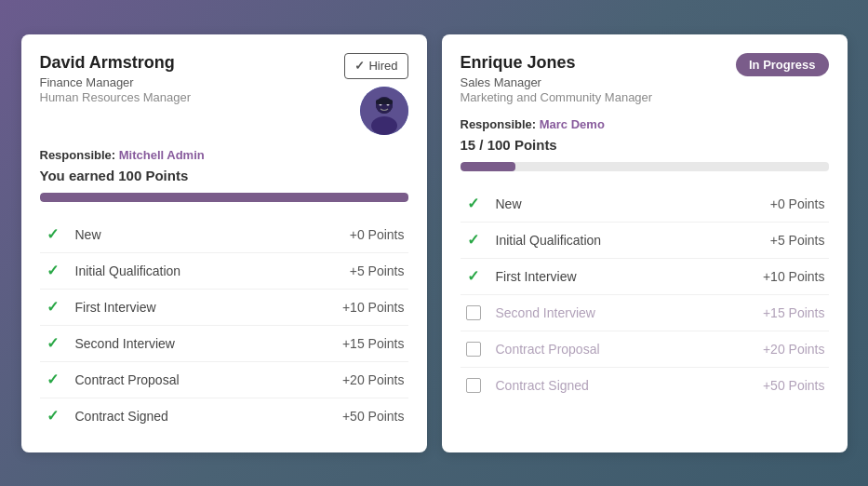  What do you see at coordinates (598, 78) in the screenshot?
I see `header-left: Enrique JonesSales ManagerMarketing and …` at bounding box center [598, 78].